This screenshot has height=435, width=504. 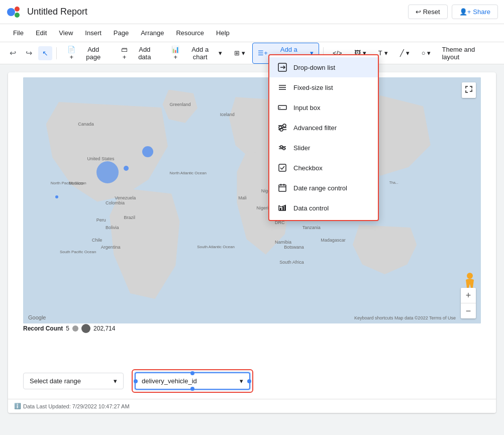 I want to click on menu-page: Page, so click(x=121, y=33).